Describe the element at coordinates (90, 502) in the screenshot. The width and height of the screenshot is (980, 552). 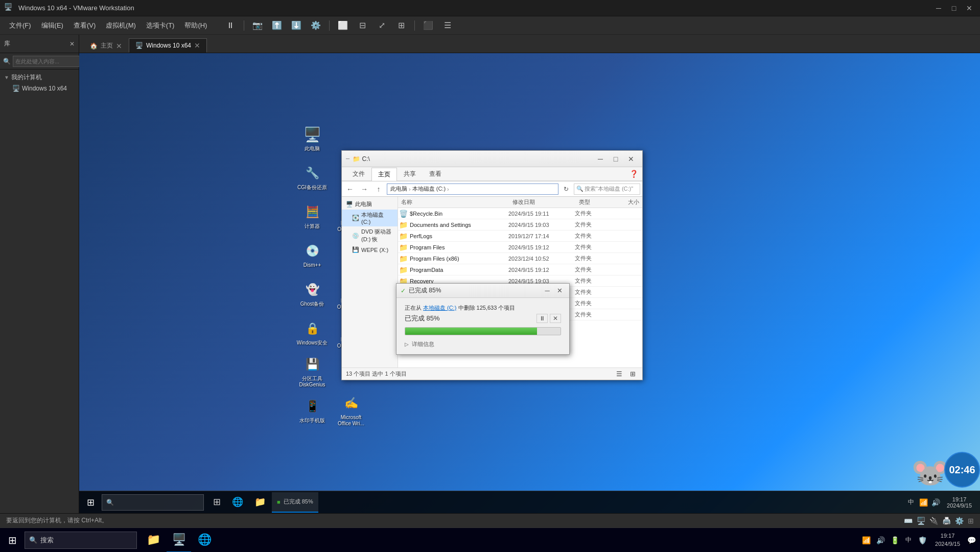
I see `guest-start-btn: ⊞` at that location.